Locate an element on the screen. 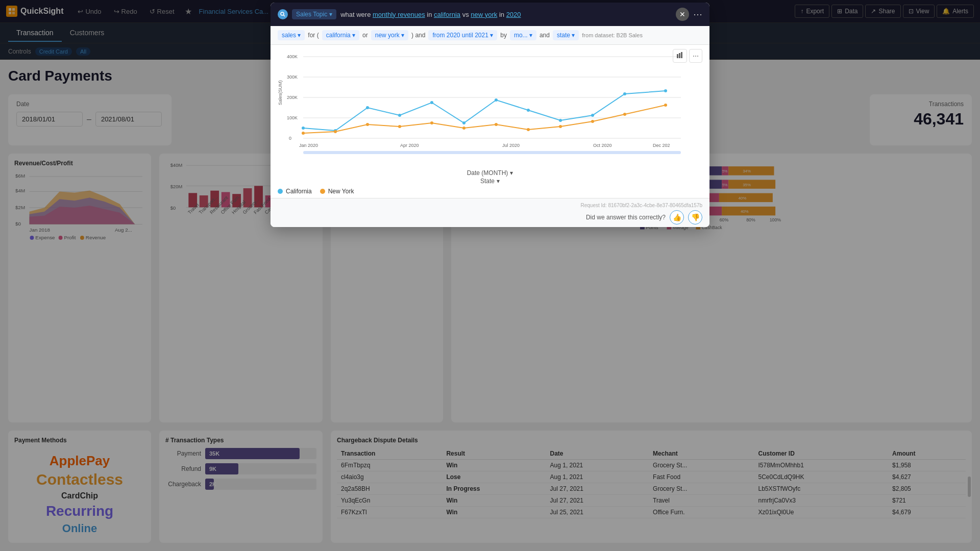 This screenshot has width=980, height=551. modal-header: Sales Topic ▾ what were monthly revenues… is located at coordinates (490, 14).